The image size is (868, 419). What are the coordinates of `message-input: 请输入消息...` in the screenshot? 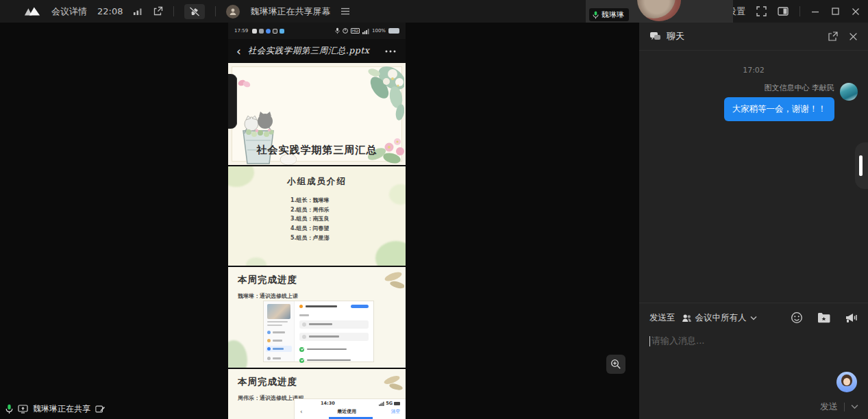 It's located at (754, 341).